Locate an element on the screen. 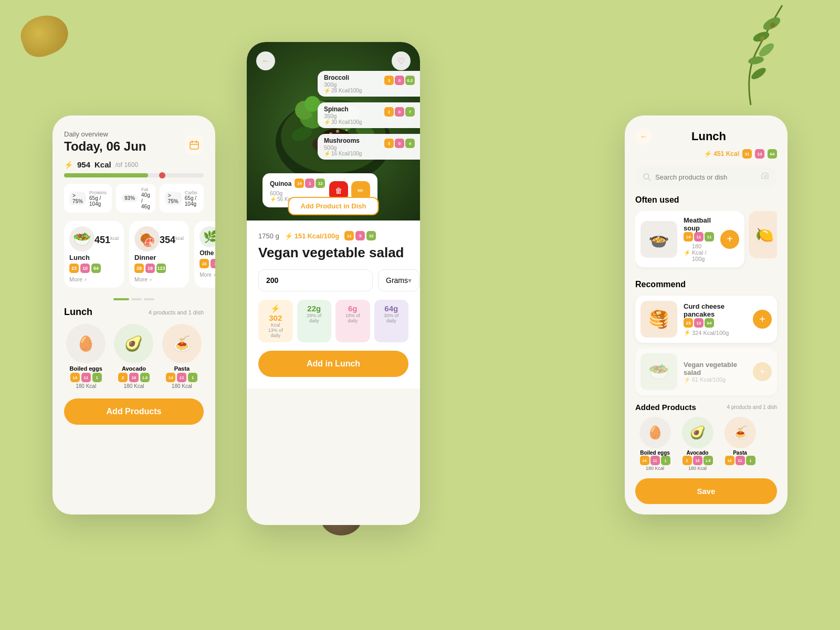  quantity-input is located at coordinates (316, 280).